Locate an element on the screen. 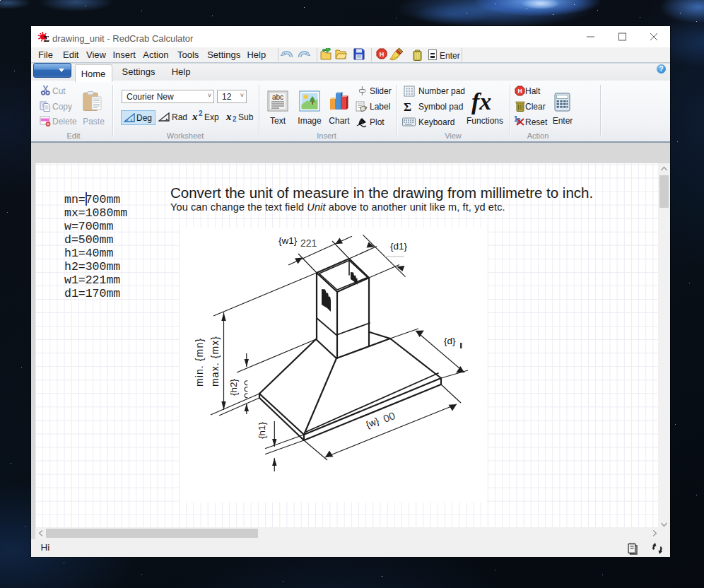 The width and height of the screenshot is (704, 588). svg-text: α is located at coordinates (127, 119).